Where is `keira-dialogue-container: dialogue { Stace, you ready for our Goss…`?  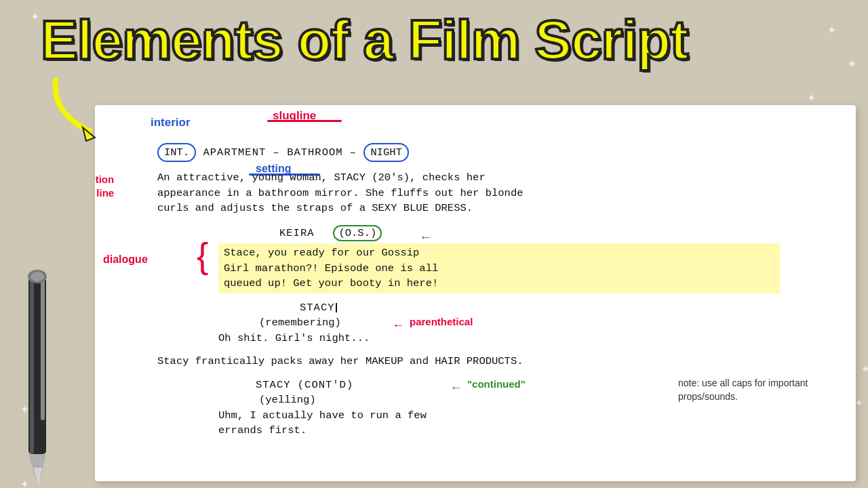 keira-dialogue-container: dialogue { Stace, you ready for our Goss… is located at coordinates (475, 268).